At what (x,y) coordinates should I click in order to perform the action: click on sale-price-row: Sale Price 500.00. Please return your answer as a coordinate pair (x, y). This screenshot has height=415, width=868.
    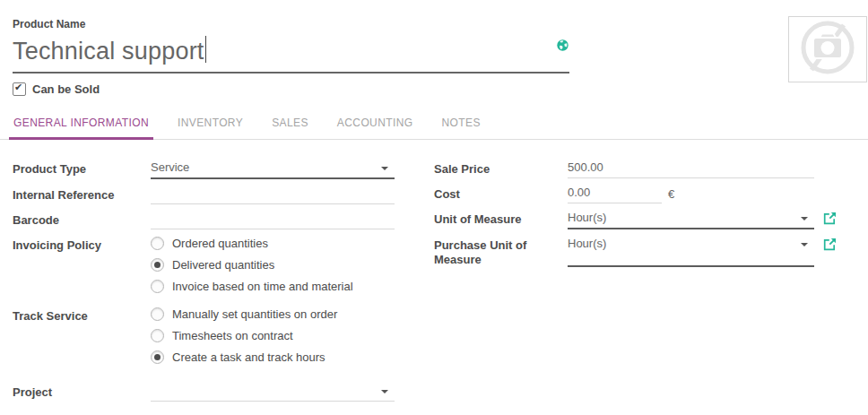
    Looking at the image, I should click on (643, 169).